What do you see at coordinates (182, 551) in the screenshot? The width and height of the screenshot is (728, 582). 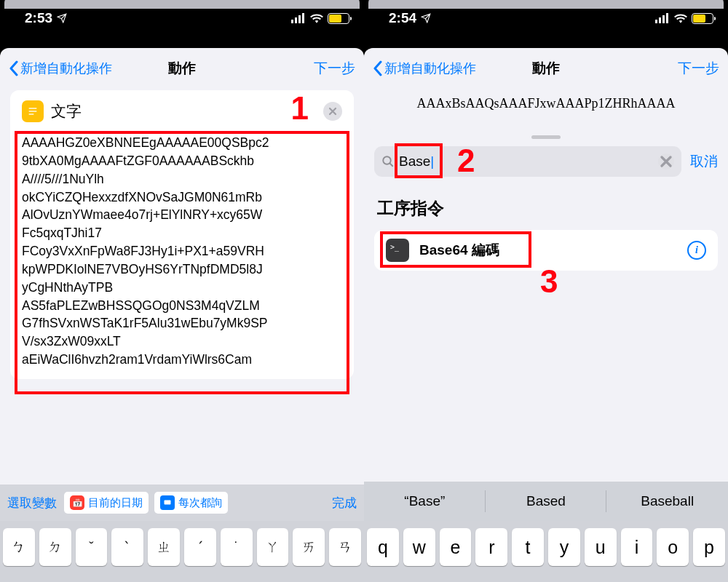 I see `keyboard: ㄅㄉˇˋㄓˊ˙ㄚㄞㄢ` at bounding box center [182, 551].